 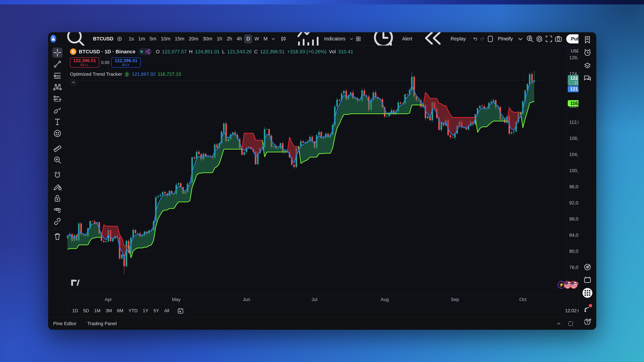 I want to click on alerts-icon, so click(x=588, y=52).